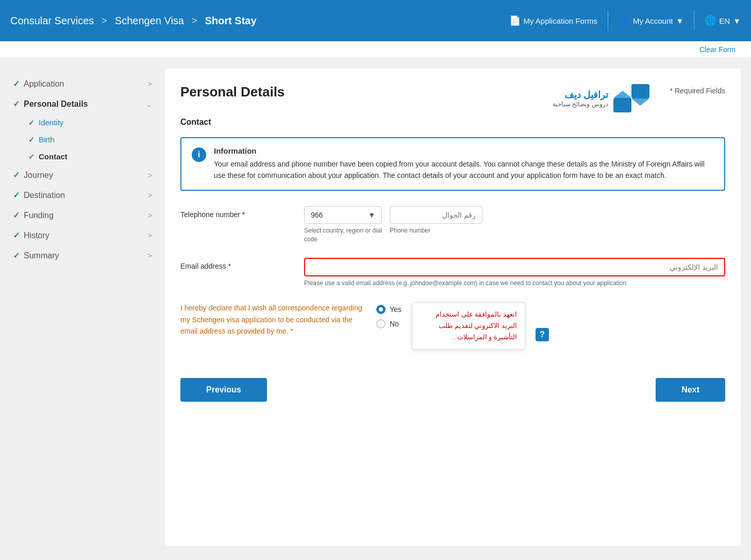 Image resolution: width=751 pixels, height=560 pixels. What do you see at coordinates (625, 21) in the screenshot?
I see `header-right: 📄 My Application Forms 👤 My Account ▼ 🌐 …` at bounding box center [625, 21].